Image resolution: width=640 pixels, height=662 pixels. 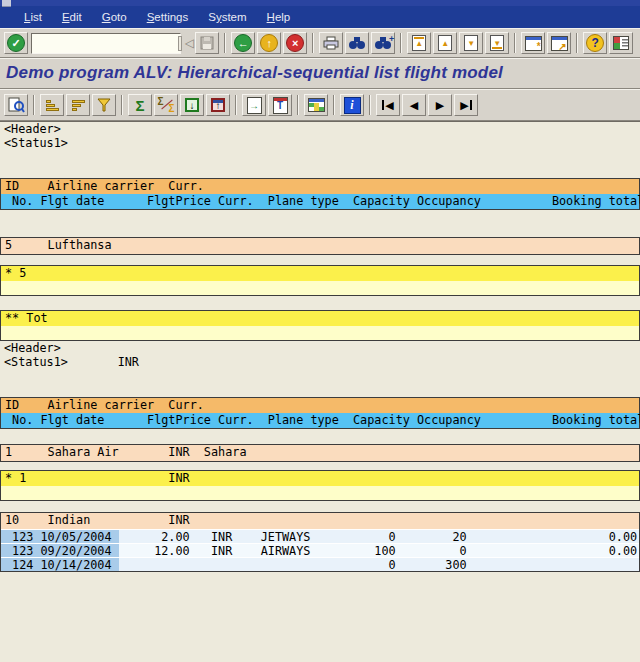 What do you see at coordinates (320, 542) in the screenshot?
I see `table2-airline-block-indian: 10 Indian INR 123 10/05/2004 2.00 INR JE…` at bounding box center [320, 542].